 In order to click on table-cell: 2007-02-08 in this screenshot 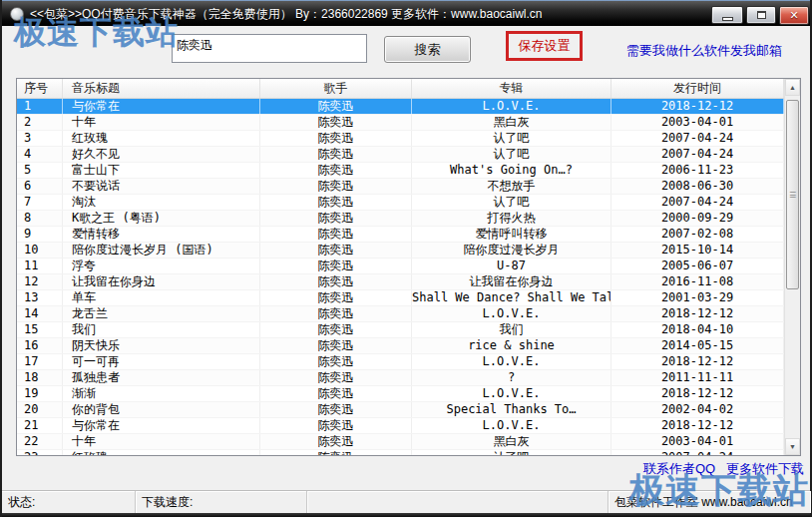, I will do `click(698, 234)`.